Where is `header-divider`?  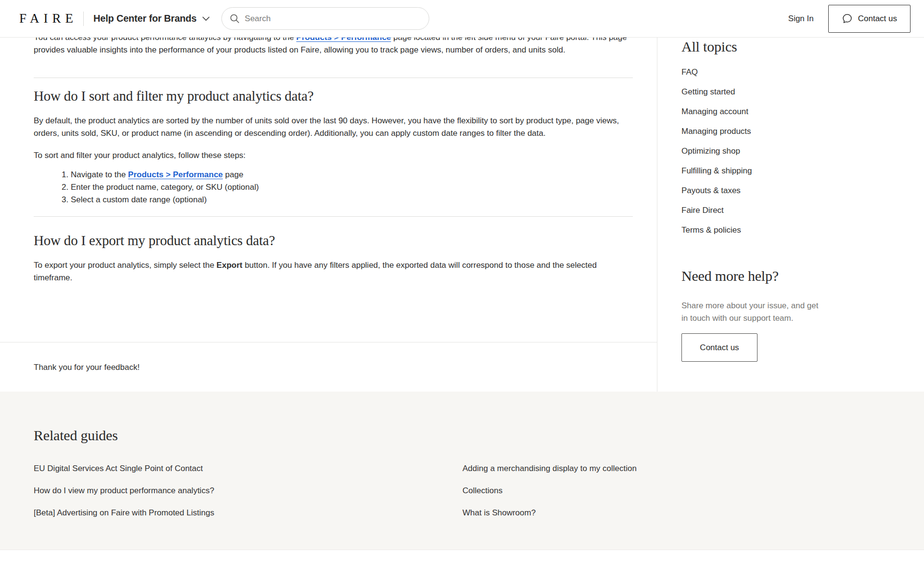 header-divider is located at coordinates (84, 19).